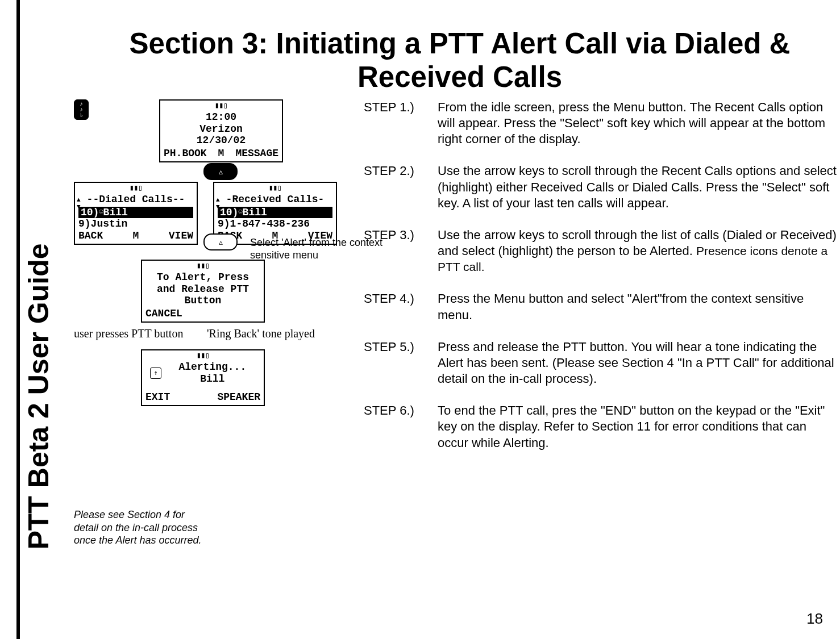 This screenshot has width=840, height=639. What do you see at coordinates (639, 123) in the screenshot?
I see `step-text: From the idle screen, press the Menu but…` at bounding box center [639, 123].